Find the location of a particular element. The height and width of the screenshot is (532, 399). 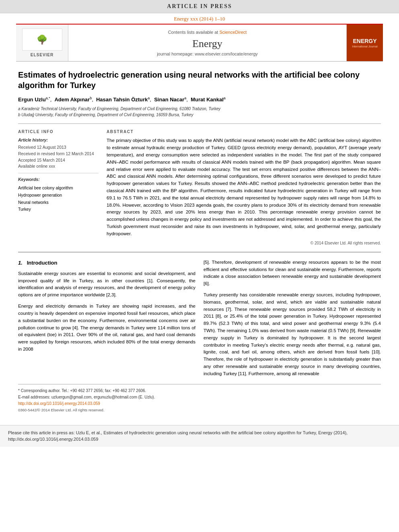

author-sinan-nacar-super: a is located at coordinates (185, 98).